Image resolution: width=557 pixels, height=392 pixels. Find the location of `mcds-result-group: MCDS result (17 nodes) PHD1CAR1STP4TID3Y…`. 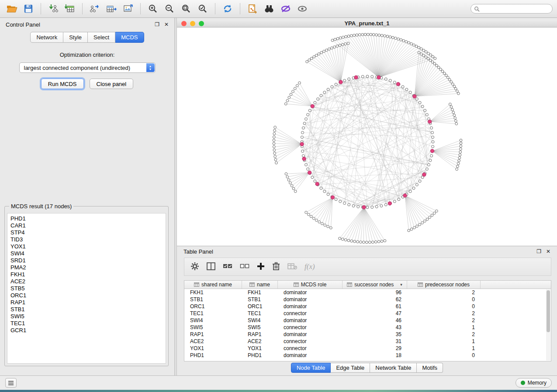

mcds-result-group: MCDS result (17 nodes) PHD1CAR1STP4TID3Y… is located at coordinates (86, 285).